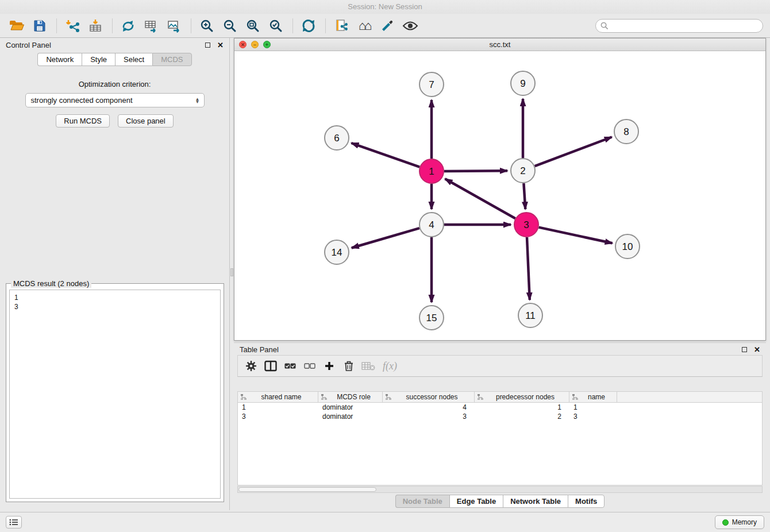  What do you see at coordinates (174, 26) in the screenshot?
I see `export-image-button` at bounding box center [174, 26].